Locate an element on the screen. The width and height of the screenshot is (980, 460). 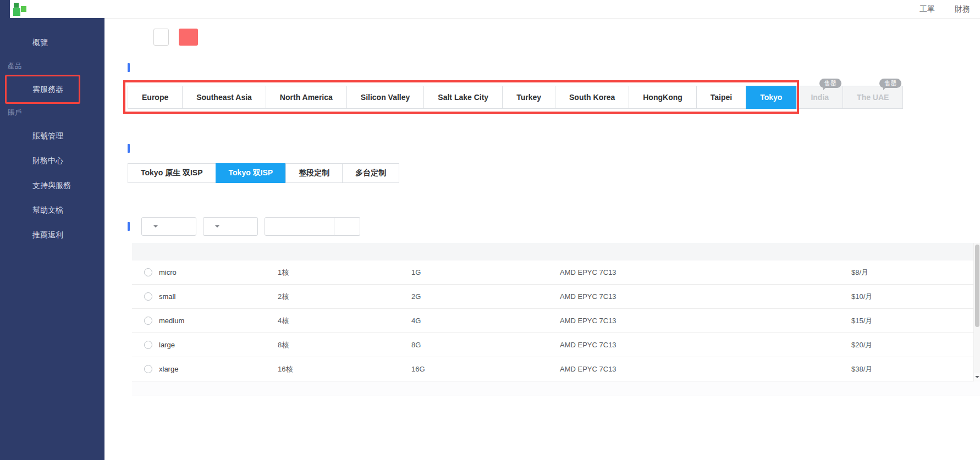
line-tab: Tokyo 双ISP is located at coordinates (251, 173).